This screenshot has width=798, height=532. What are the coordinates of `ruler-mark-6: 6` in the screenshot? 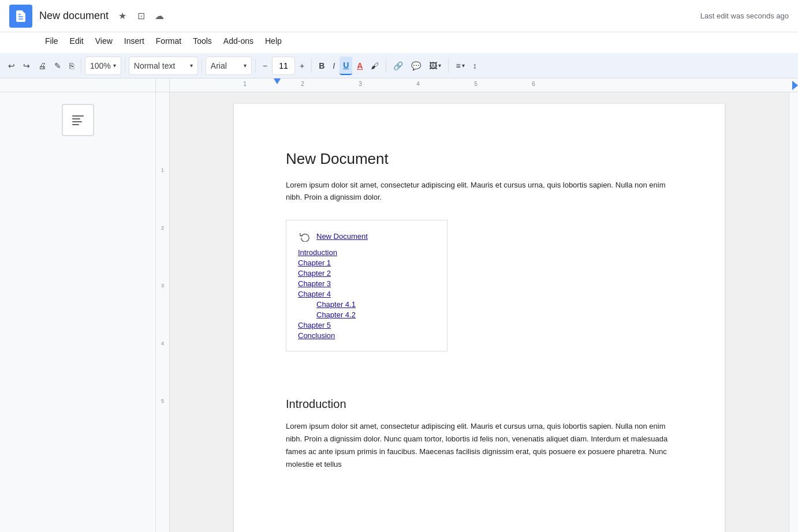 It's located at (534, 84).